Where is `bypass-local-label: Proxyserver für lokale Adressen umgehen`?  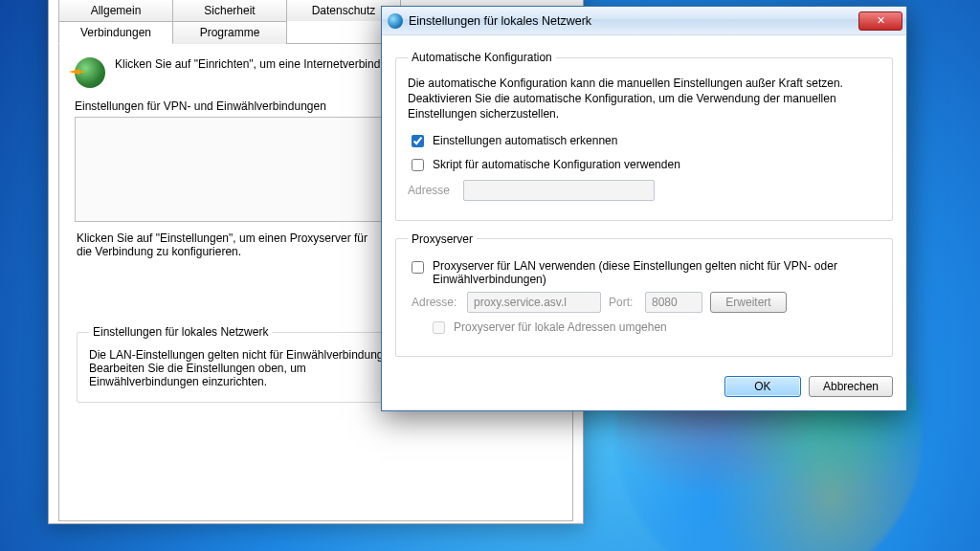 bypass-local-label: Proxyserver für lokale Adressen umgehen is located at coordinates (561, 327).